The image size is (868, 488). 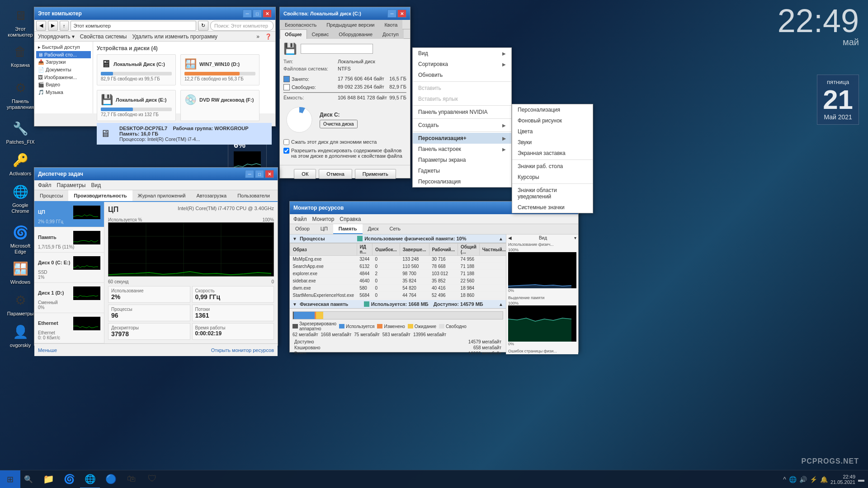 I want to click on refresh-button: ↻, so click(x=203, y=26).